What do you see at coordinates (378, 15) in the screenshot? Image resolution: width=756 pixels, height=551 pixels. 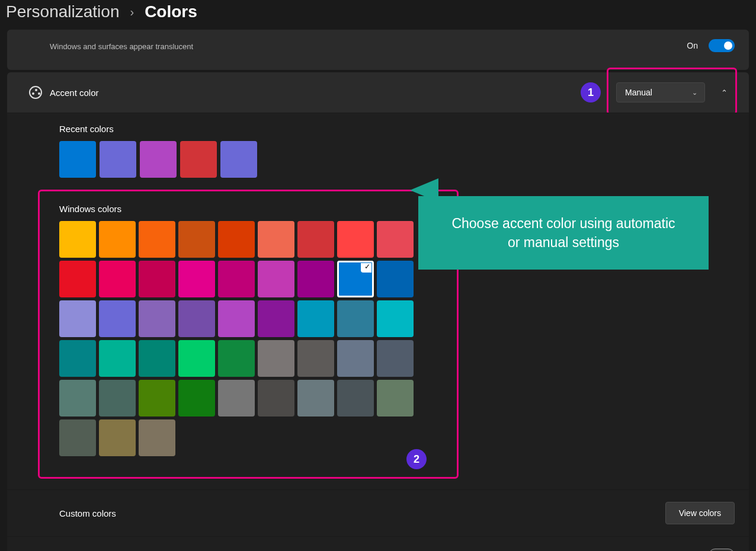 I see `breadcrumb: Personalization › Colors` at bounding box center [378, 15].